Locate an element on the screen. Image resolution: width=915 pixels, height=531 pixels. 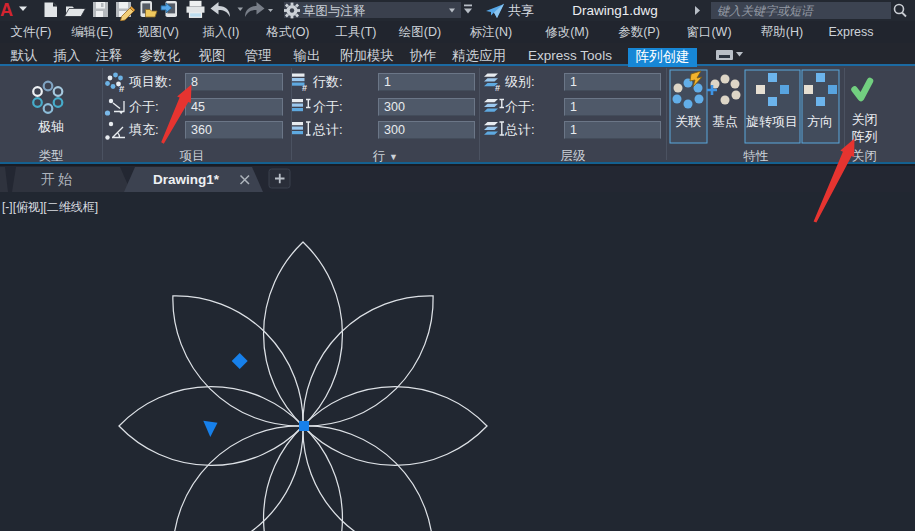
svg-text: 键入关键字或短语 is located at coordinates (766, 11).